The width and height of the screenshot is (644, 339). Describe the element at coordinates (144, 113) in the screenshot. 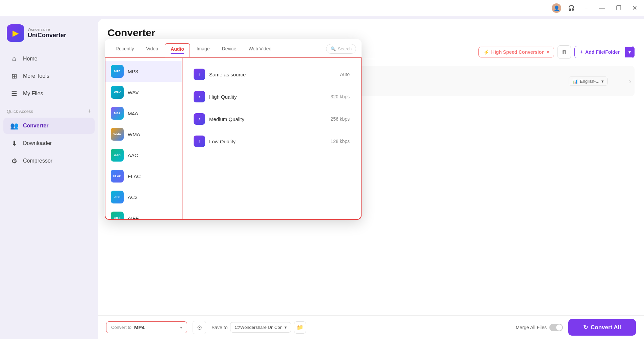

I see `format-item-m4a: M4A M4A` at that location.